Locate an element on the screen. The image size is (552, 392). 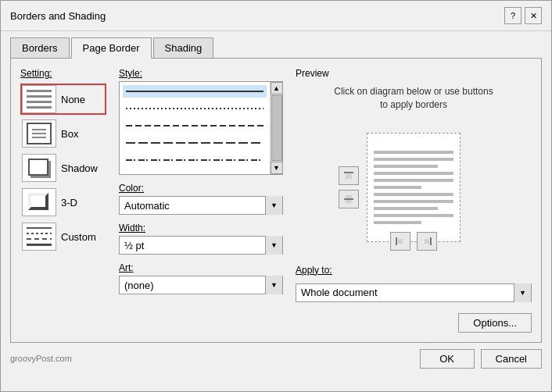
art-dropdown-arrow: ▼ is located at coordinates (274, 285).